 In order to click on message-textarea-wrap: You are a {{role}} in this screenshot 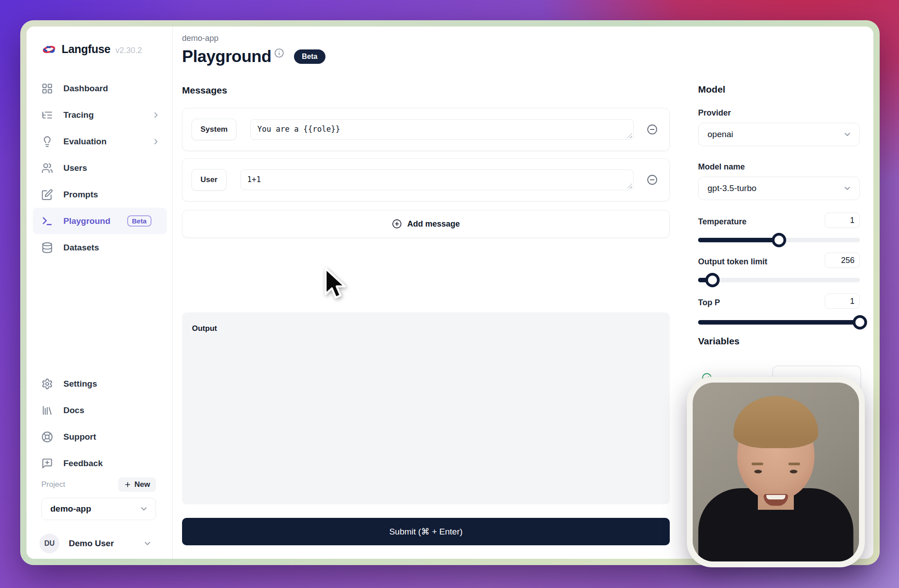, I will do `click(435, 129)`.